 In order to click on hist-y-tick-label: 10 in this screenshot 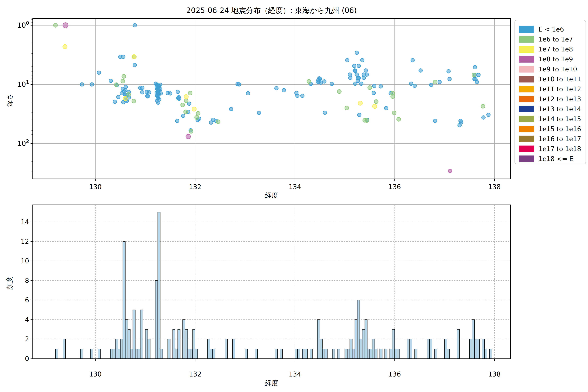, I will do `click(25, 261)`.